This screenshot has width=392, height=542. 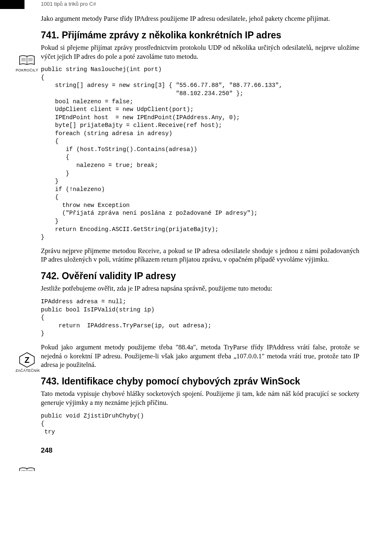 What do you see at coordinates (200, 356) in the screenshot?
I see `sec742-p2: Pokud jako argument metody použijeme tře…` at bounding box center [200, 356].